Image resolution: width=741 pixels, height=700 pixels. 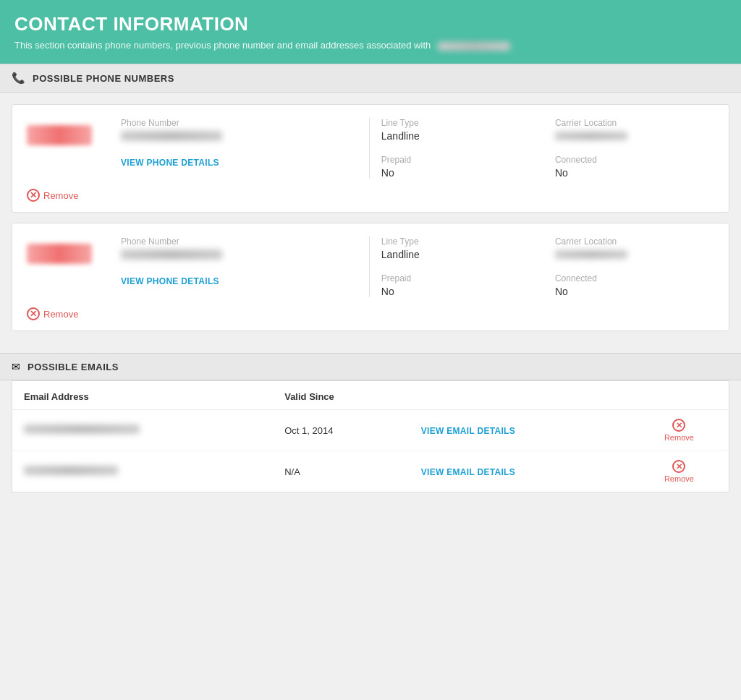 I want to click on email-col-header: Email Address, so click(x=143, y=396).